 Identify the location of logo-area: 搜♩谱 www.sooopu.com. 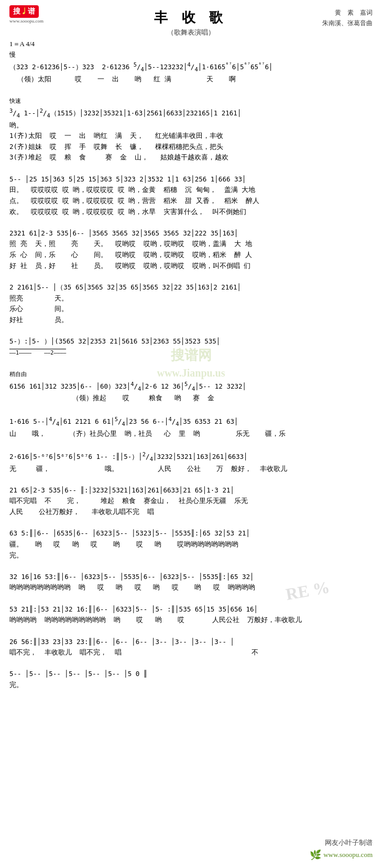
(26, 15).